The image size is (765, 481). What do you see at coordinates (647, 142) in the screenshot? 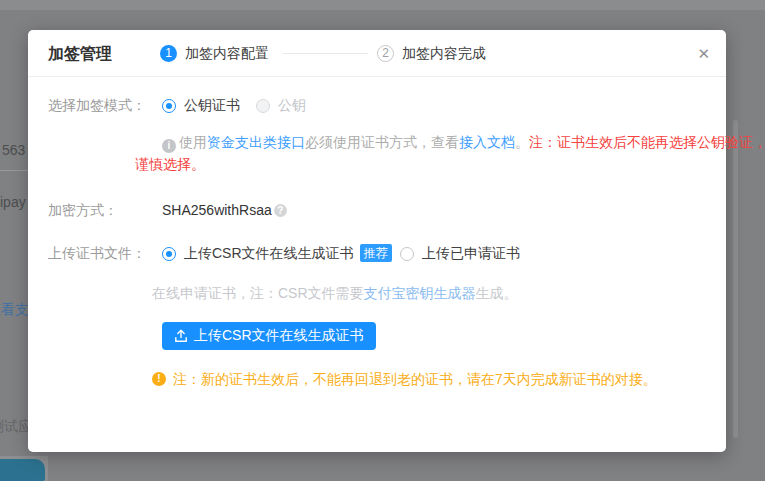
I see `notice-warning-line1: 注：证书生效后不能再选择公钥验证，请` at bounding box center [647, 142].